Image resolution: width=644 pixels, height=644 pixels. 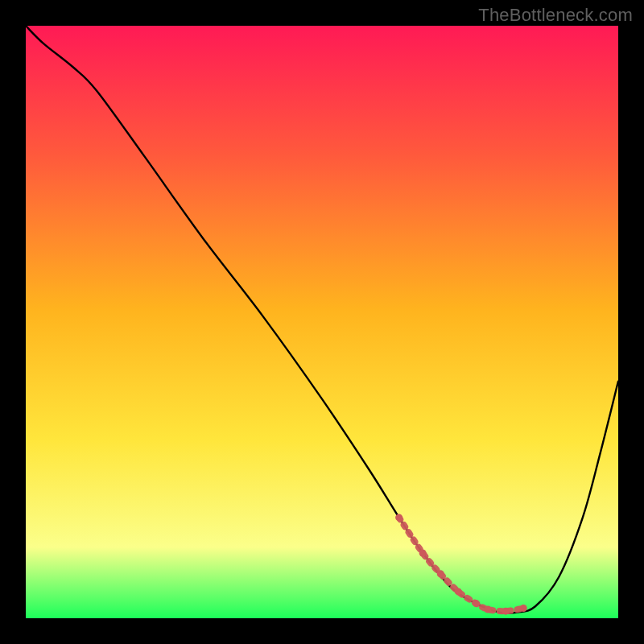 I want to click on brand-label: TheBottleneck.com, so click(x=555, y=15).